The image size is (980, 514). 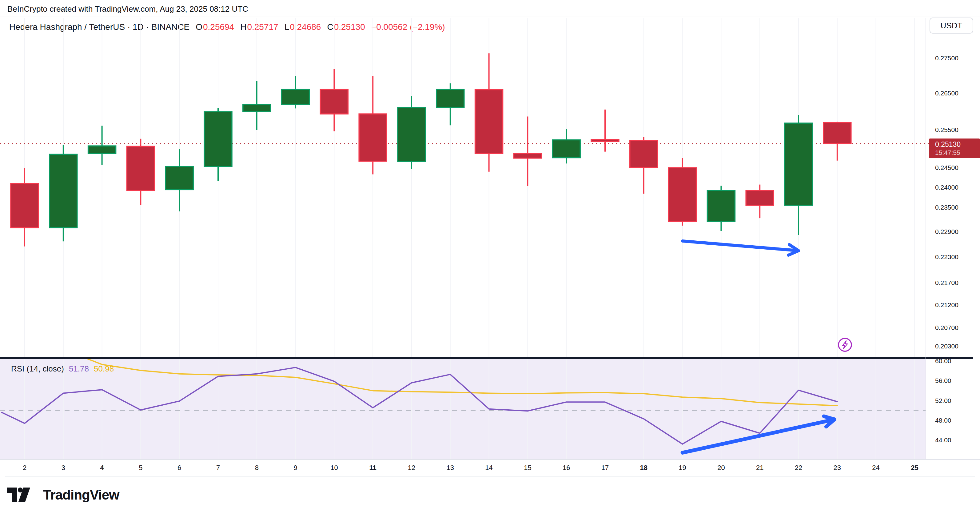 I want to click on rsi-value: 51.78, so click(x=79, y=369).